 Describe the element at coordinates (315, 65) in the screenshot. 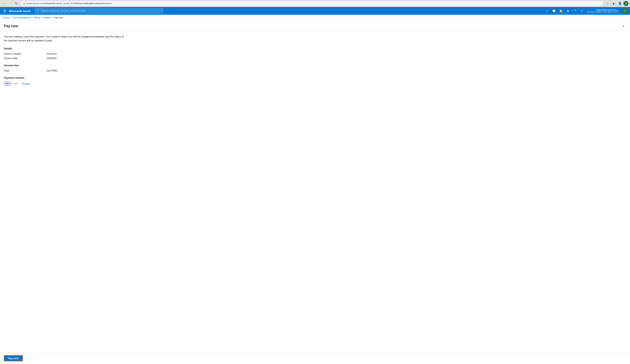

I see `amount-due-section-title: Amount due` at that location.